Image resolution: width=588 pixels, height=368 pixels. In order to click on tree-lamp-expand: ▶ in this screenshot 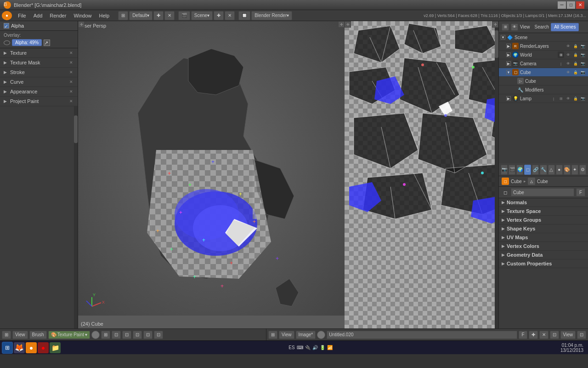, I will do `click(509, 98)`.